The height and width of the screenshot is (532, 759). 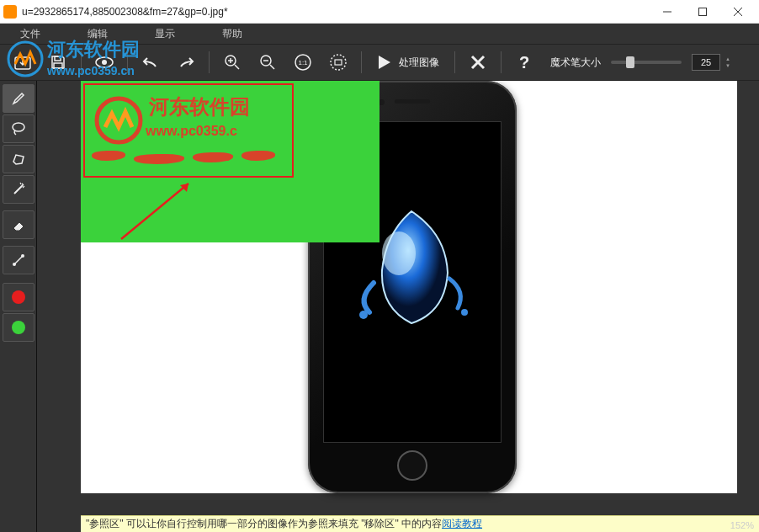 What do you see at coordinates (742, 525) in the screenshot?
I see `zoom-level: 152%` at bounding box center [742, 525].